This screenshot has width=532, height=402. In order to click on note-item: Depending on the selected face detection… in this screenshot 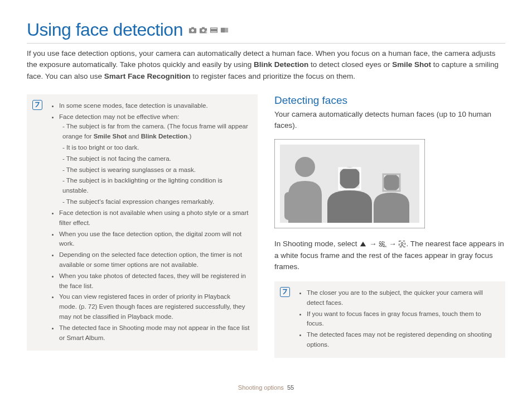, I will do `click(154, 260)`.